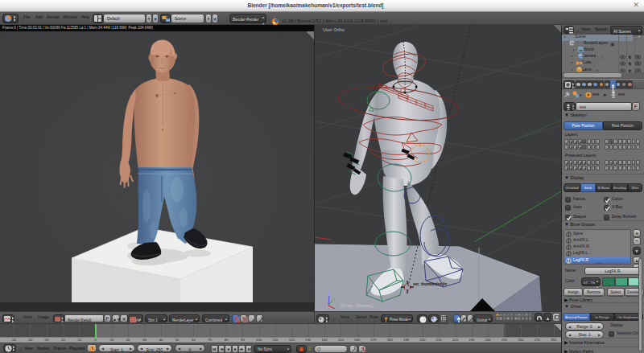 Image resolution: width=644 pixels, height=353 pixels. What do you see at coordinates (334, 298) in the screenshot?
I see `svg-text: y` at bounding box center [334, 298].